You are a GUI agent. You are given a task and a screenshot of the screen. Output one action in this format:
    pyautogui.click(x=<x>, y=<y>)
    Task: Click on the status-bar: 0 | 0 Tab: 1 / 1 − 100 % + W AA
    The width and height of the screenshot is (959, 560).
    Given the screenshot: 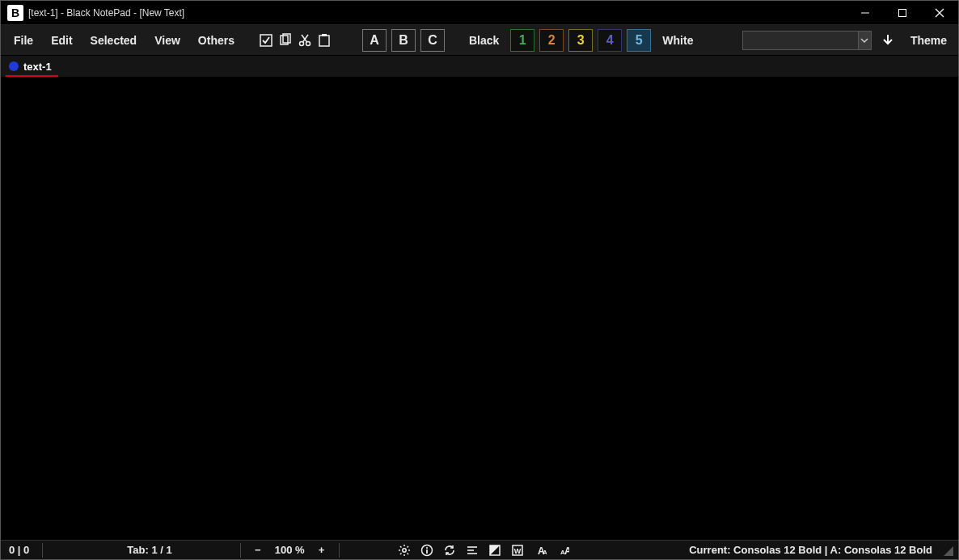 What is the action you would take?
    pyautogui.click(x=480, y=549)
    